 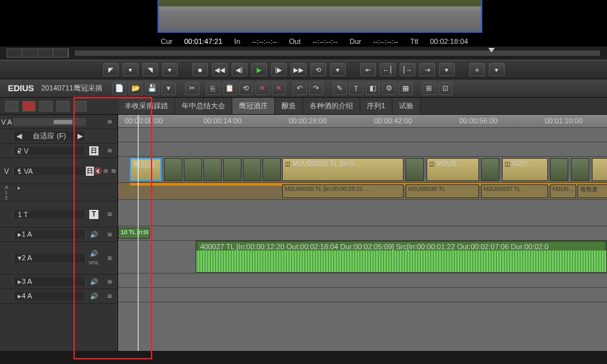 What do you see at coordinates (492, 50) in the screenshot?
I see `scrub-playhead` at bounding box center [492, 50].